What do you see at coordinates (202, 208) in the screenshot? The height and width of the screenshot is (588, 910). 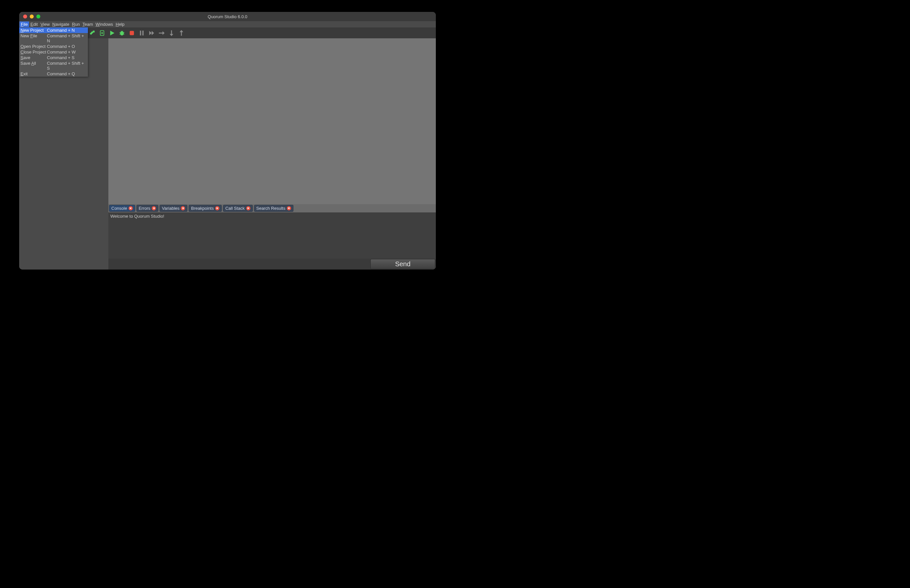 I see `panel-tab-label: Breakpoints` at bounding box center [202, 208].